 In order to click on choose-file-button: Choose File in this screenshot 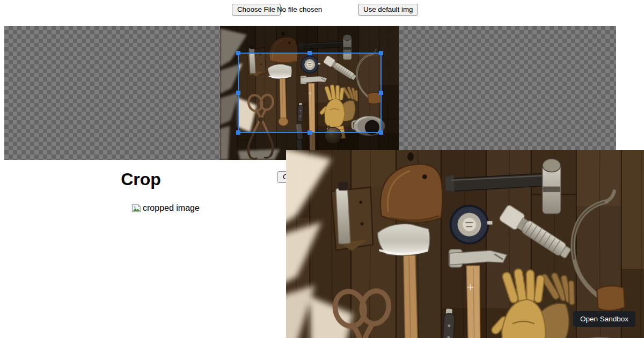, I will do `click(257, 10)`.